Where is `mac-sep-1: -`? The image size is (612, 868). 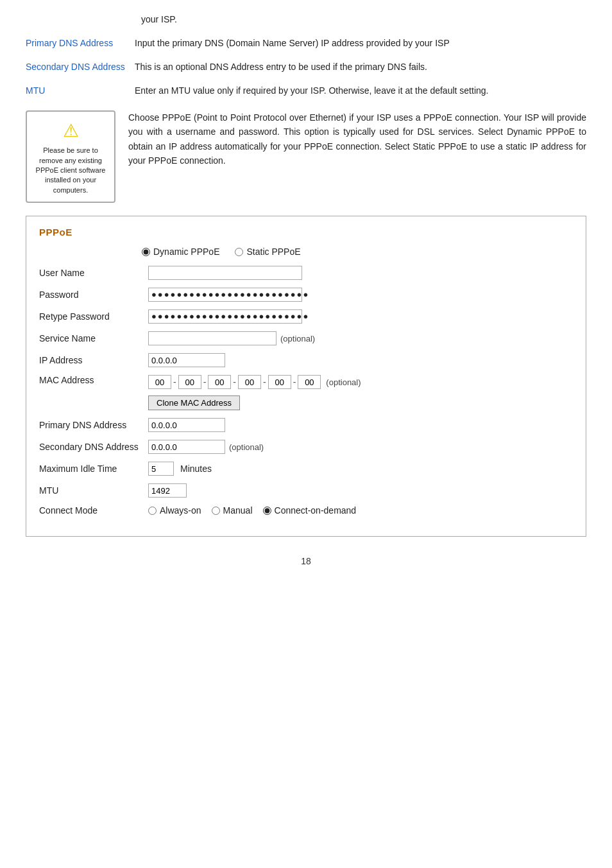 mac-sep-1: - is located at coordinates (174, 382).